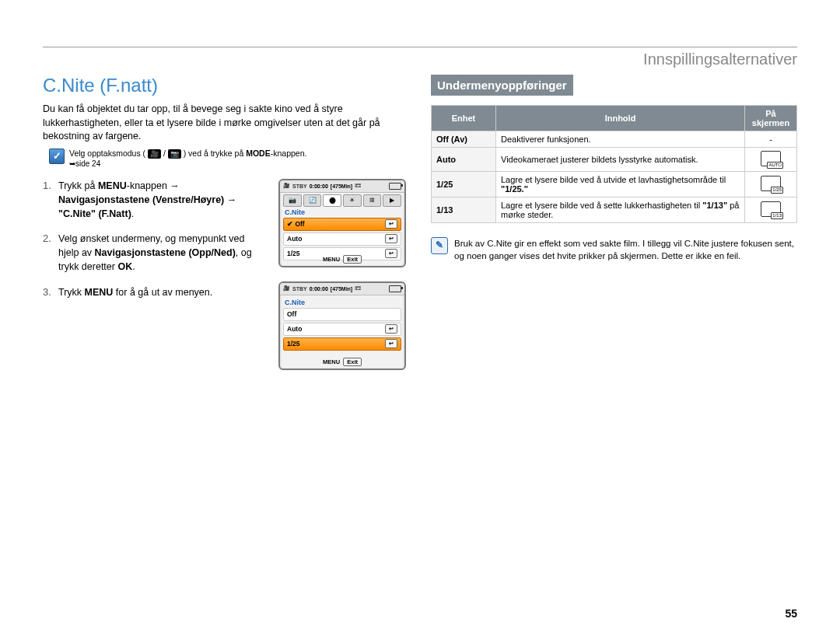 Image resolution: width=840 pixels, height=643 pixels. Describe the element at coordinates (621, 185) in the screenshot. I see `row-content: Lagre et lysere bilde ved å utvide et la…` at that location.